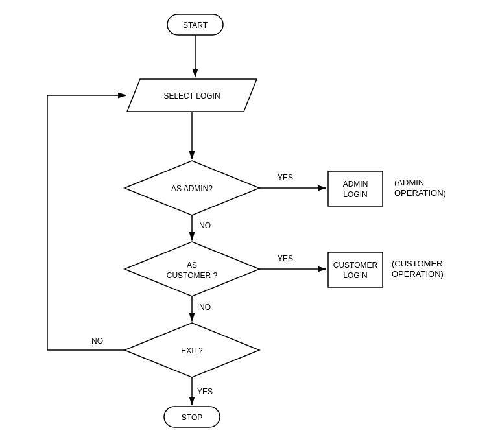 This screenshot has height=448, width=487. Describe the element at coordinates (355, 184) in the screenshot. I see `admin-login-label1: ADMIN` at that location.